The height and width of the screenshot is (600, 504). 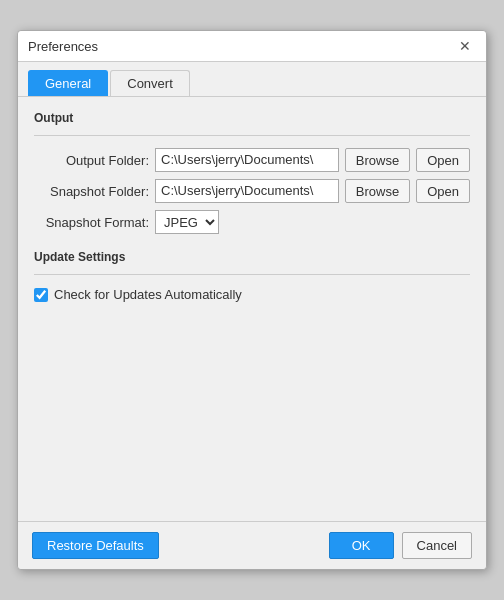 I want to click on snapshot-format-row: Snapshot Format: JPEG PNG BMP, so click(x=252, y=222).